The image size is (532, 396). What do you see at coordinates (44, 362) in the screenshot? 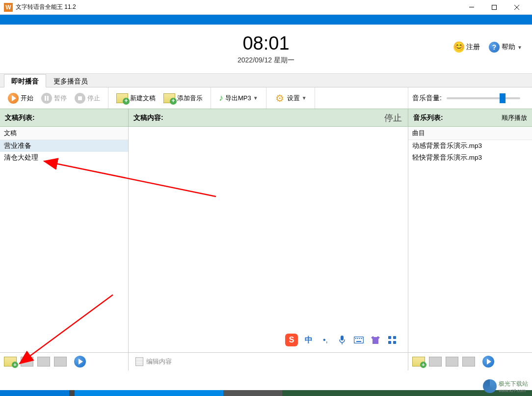
I see `doc-up-button` at bounding box center [44, 362].